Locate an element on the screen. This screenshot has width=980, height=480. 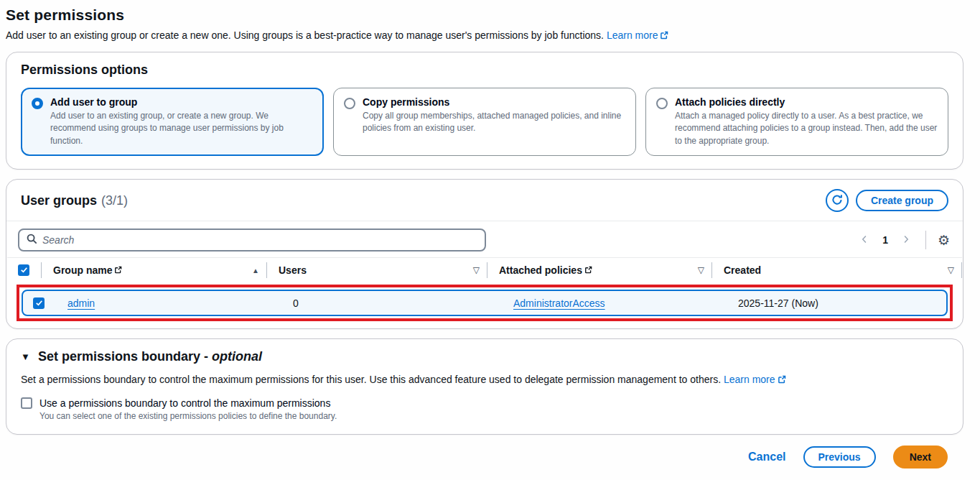
user-groups-toolbar: 1 ⚙ is located at coordinates (485, 239).